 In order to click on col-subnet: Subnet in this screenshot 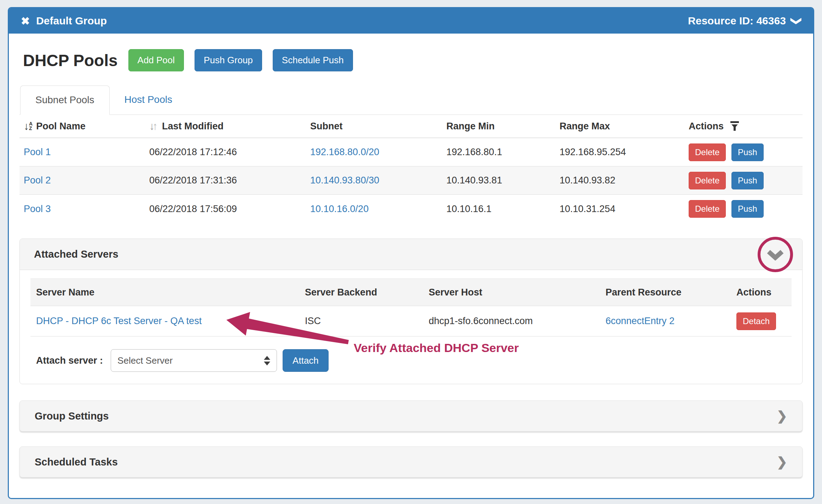, I will do `click(378, 127)`.